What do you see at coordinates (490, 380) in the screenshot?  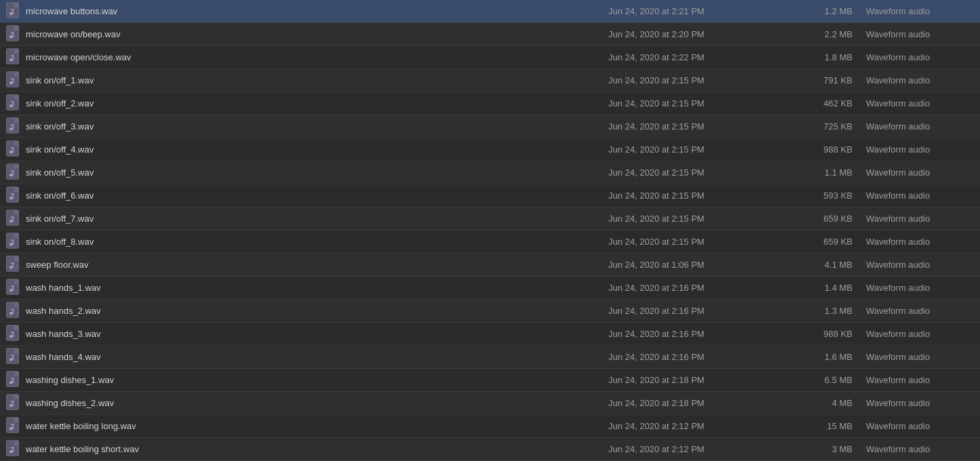 I see `table-row: washing dishes_1.wav Jun 24, 2020 at 2:1…` at bounding box center [490, 380].